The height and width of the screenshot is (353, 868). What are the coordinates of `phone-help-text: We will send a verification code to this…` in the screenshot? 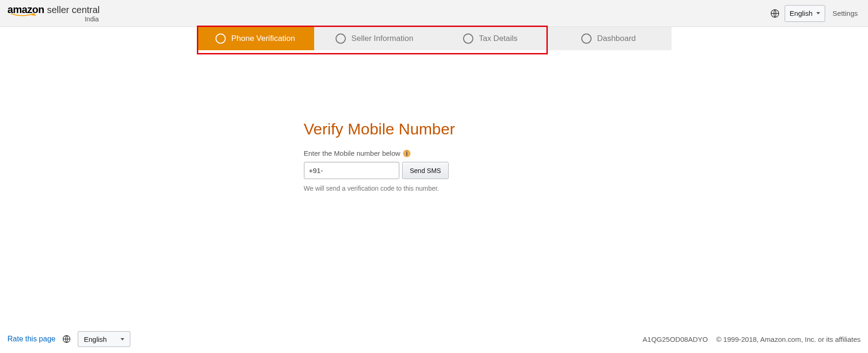 It's located at (434, 188).